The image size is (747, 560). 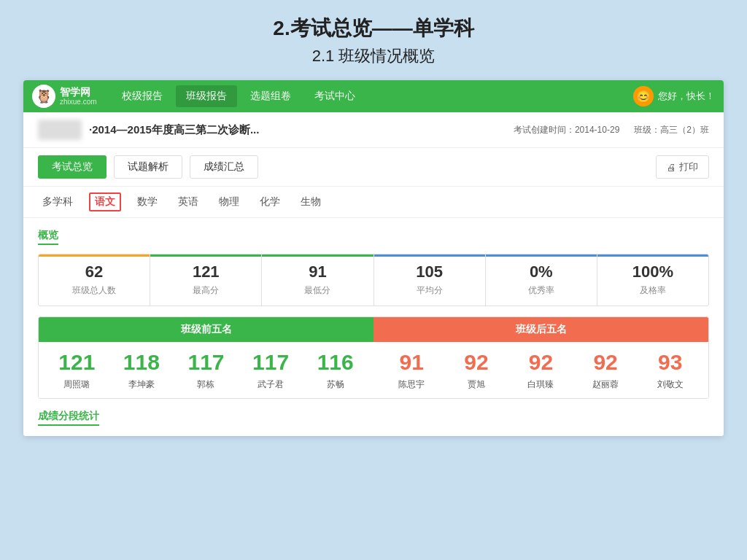 What do you see at coordinates (317, 290) in the screenshot?
I see `stat-lowest-label: 最低分` at bounding box center [317, 290].